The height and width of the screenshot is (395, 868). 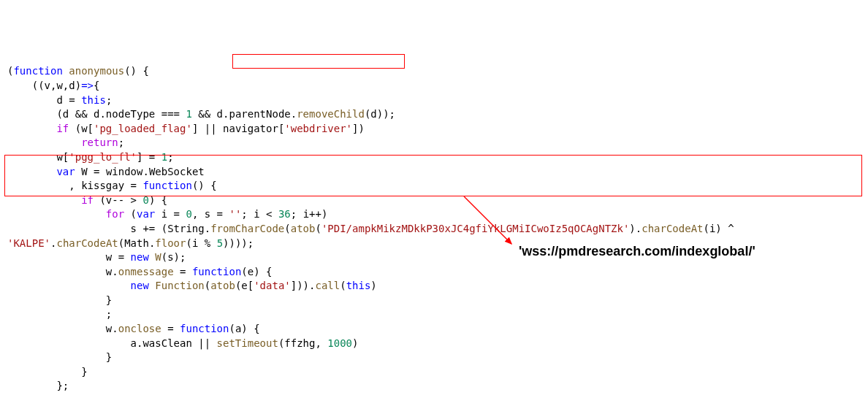 What do you see at coordinates (247, 229) in the screenshot?
I see `code-token: fromCharCode` at bounding box center [247, 229].